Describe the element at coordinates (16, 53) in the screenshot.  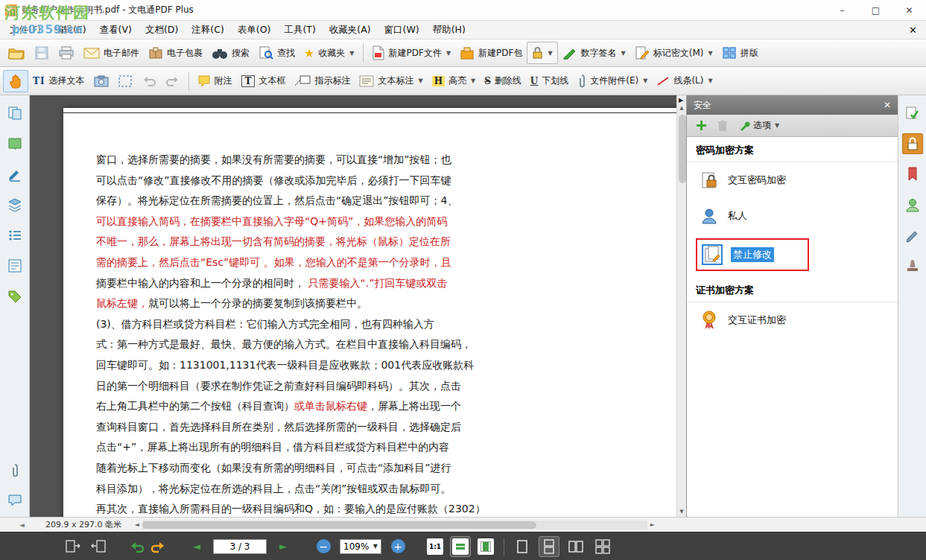
I see `open-button` at that location.